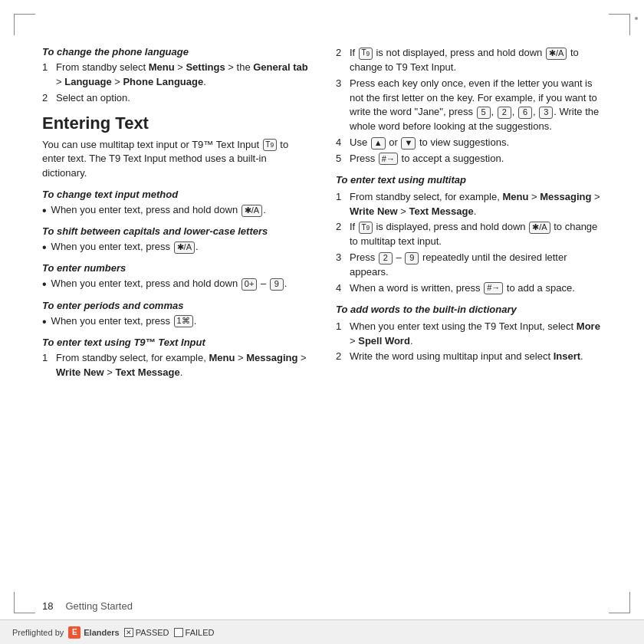  What do you see at coordinates (546, 113) in the screenshot?
I see `key-3: 3` at bounding box center [546, 113].